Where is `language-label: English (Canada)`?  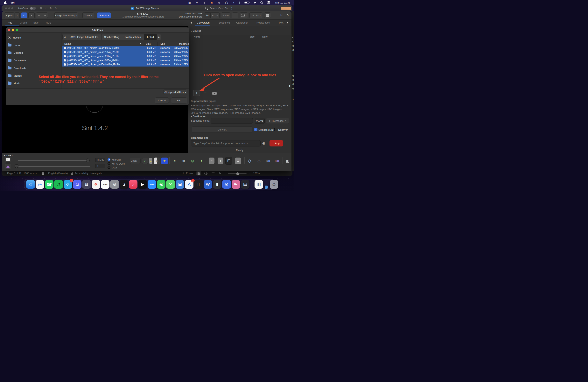
language-label: English (Canada) is located at coordinates (58, 173).